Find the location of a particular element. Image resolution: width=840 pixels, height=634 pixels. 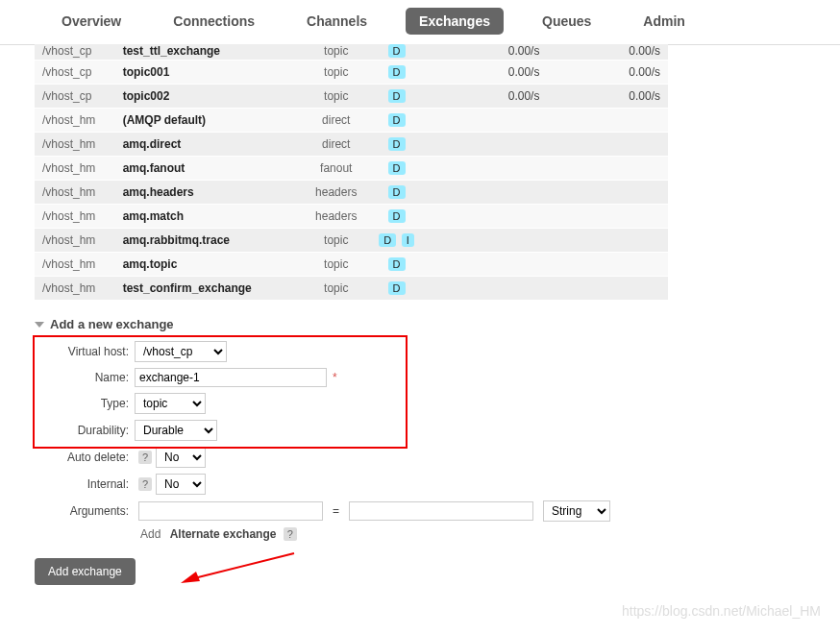

label-name: Name: is located at coordinates (85, 378).